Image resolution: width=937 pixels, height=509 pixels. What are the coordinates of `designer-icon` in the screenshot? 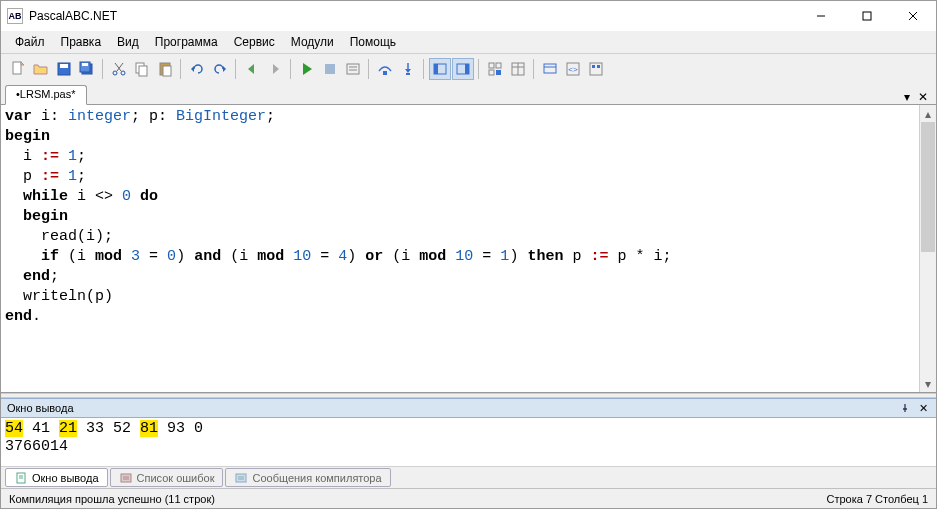 It's located at (550, 69).